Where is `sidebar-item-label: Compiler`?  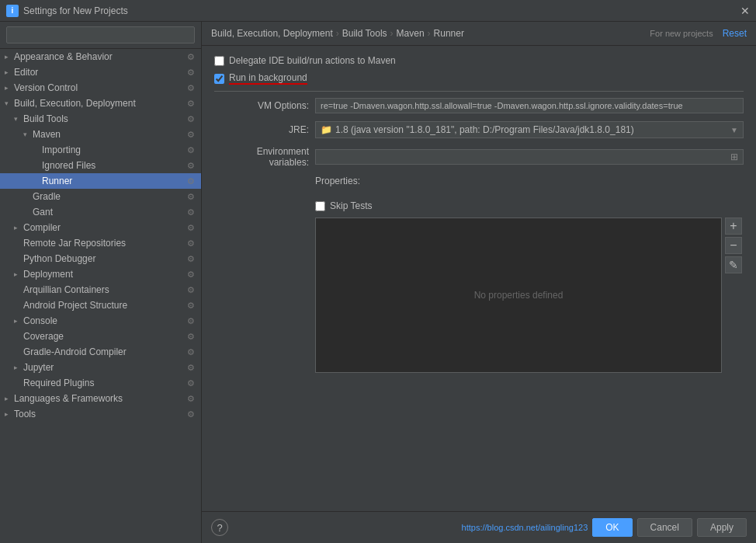 sidebar-item-label: Compiler is located at coordinates (104, 228).